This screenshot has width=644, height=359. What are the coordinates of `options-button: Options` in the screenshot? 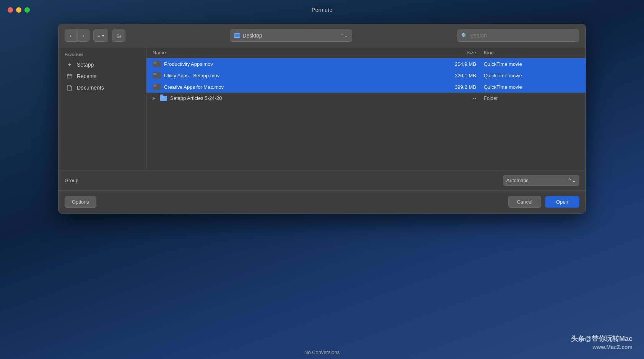 It's located at (80, 202).